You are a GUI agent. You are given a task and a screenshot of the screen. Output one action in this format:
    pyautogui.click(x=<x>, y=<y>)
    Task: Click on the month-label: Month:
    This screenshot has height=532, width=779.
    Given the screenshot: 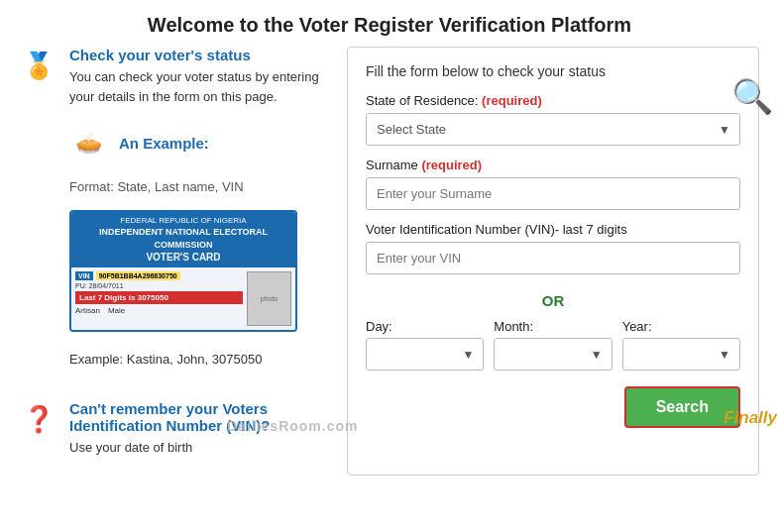 What is the action you would take?
    pyautogui.click(x=553, y=327)
    